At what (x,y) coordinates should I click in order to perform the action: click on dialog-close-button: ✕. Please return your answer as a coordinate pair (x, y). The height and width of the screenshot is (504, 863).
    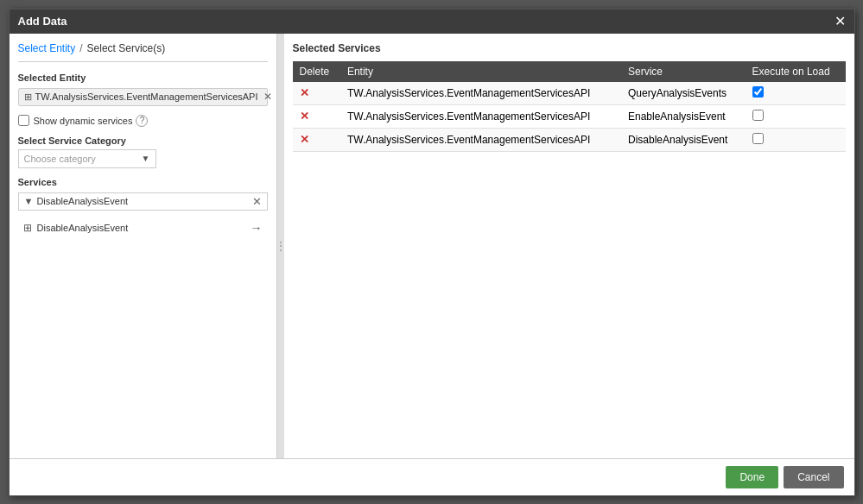
    Looking at the image, I should click on (840, 22).